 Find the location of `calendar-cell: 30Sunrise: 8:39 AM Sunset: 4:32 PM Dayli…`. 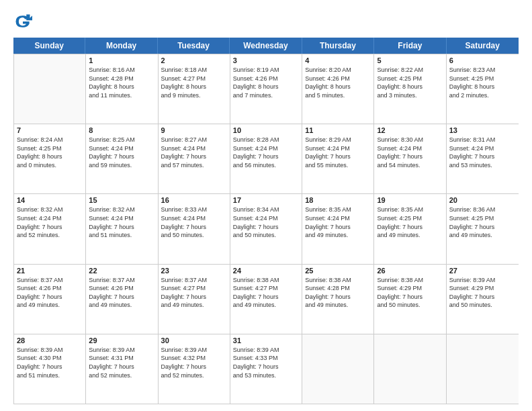

calendar-cell: 30Sunrise: 8:39 AM Sunset: 4:32 PM Dayli… is located at coordinates (195, 369).